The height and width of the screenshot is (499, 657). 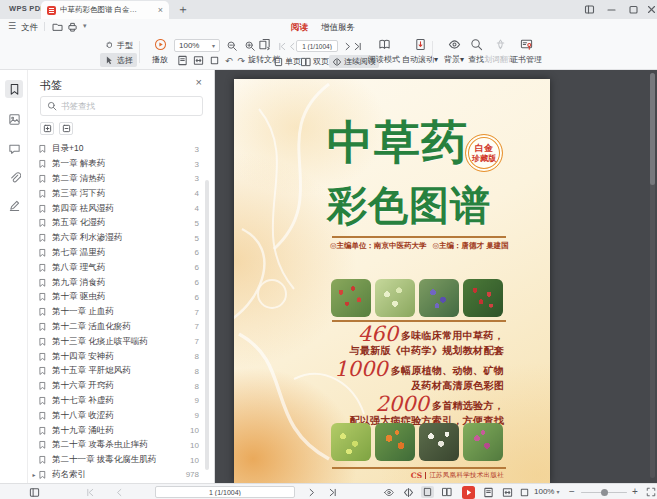 I want to click on rotate-left-icon: ↶, so click(x=229, y=61).